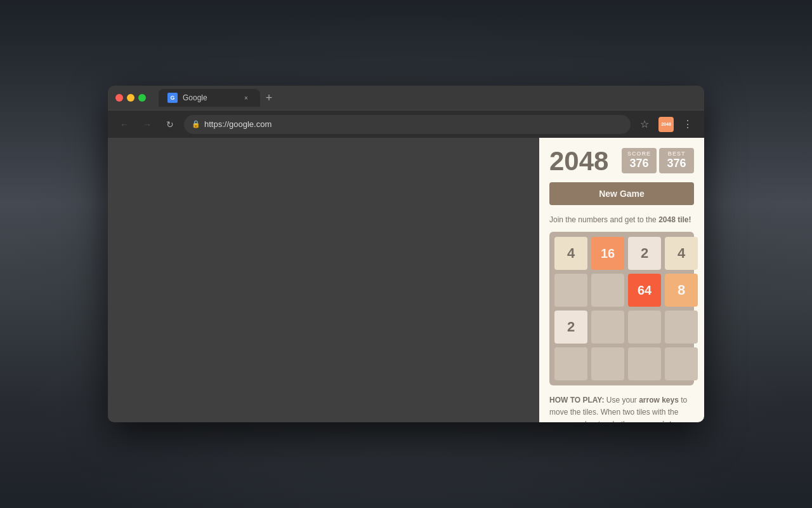 This screenshot has height=508, width=812. Describe the element at coordinates (406, 124) in the screenshot. I see `toolbar: ← → ↻ 🔒 https://google.com ☆ 2048 ⋮` at that location.